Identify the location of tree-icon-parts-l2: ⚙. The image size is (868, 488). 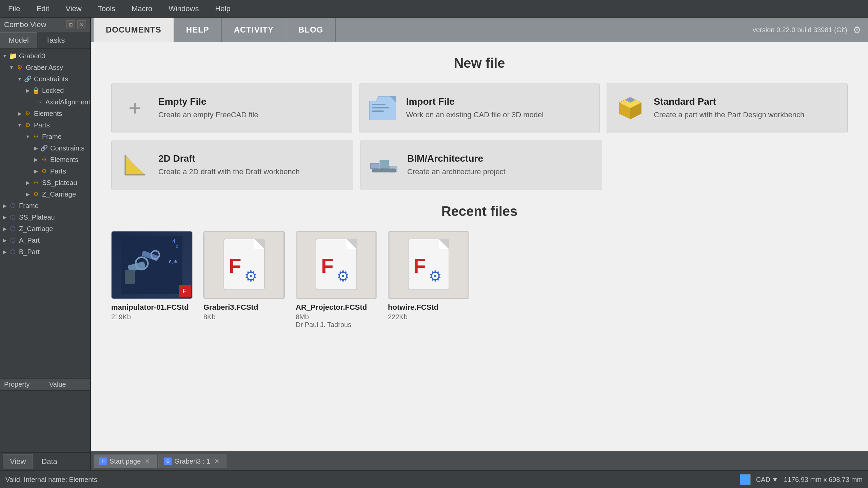
(28, 125).